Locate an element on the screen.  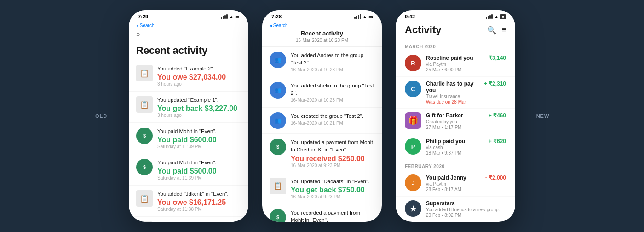
search-icon-3: 🔍 is located at coordinates (492, 30).